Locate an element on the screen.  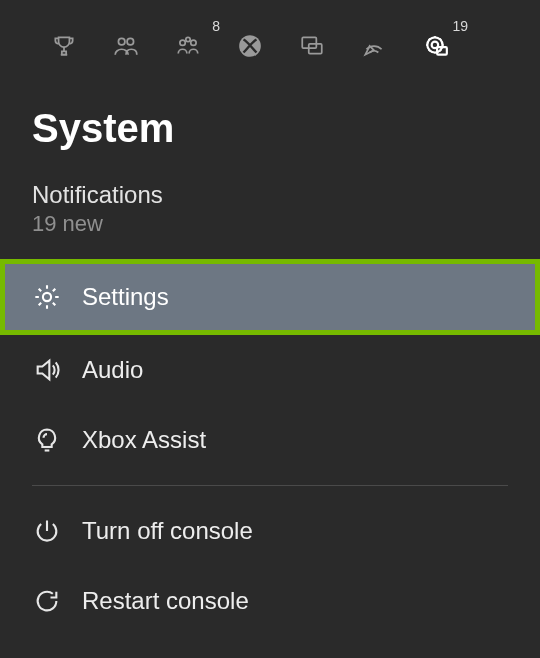
party-icon is located at coordinates (188, 48).